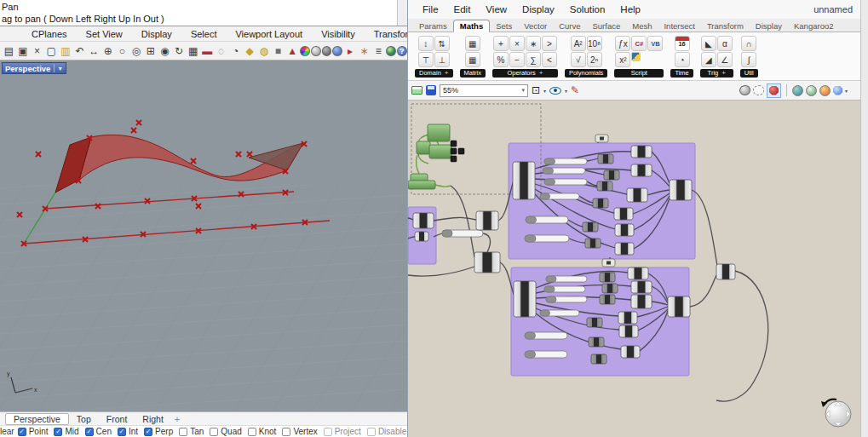  What do you see at coordinates (749, 60) in the screenshot?
I see `s-curve-icon: ∫` at bounding box center [749, 60].